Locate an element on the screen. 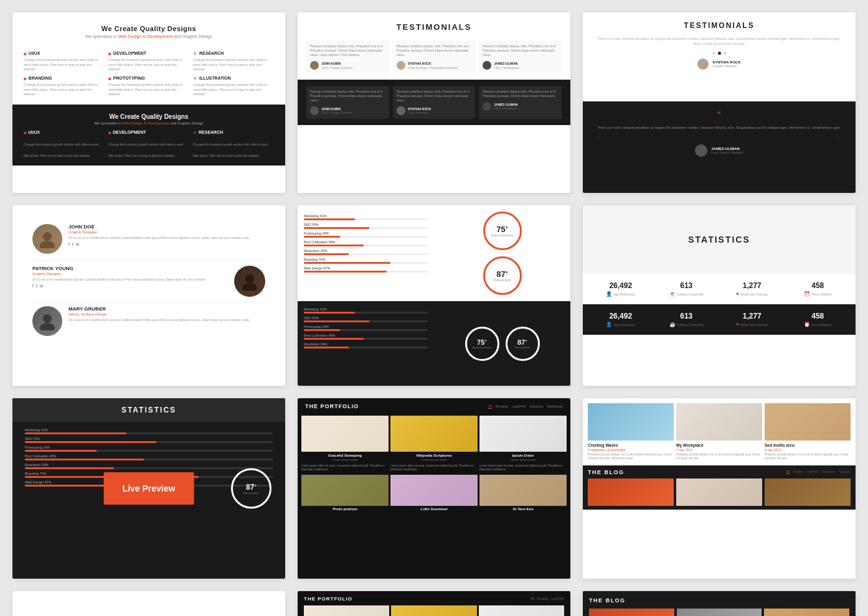  card3-light-avatar is located at coordinates (703, 64).